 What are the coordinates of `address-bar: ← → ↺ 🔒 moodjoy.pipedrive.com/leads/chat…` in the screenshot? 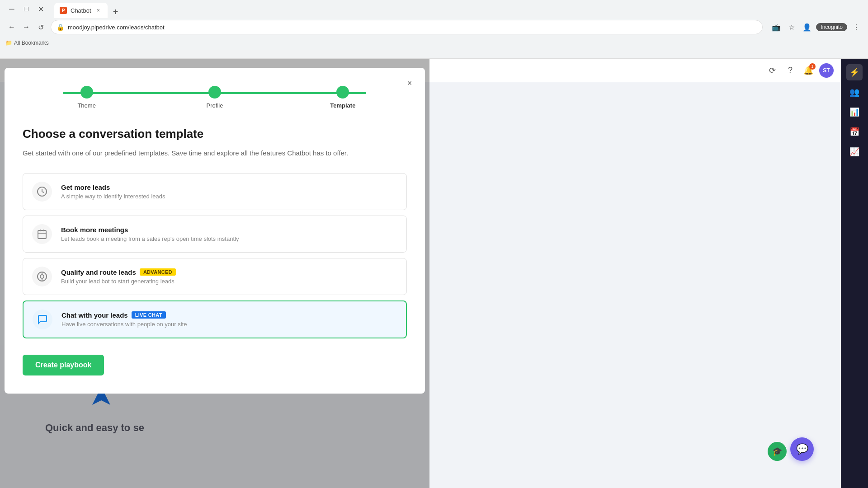 It's located at (434, 27).